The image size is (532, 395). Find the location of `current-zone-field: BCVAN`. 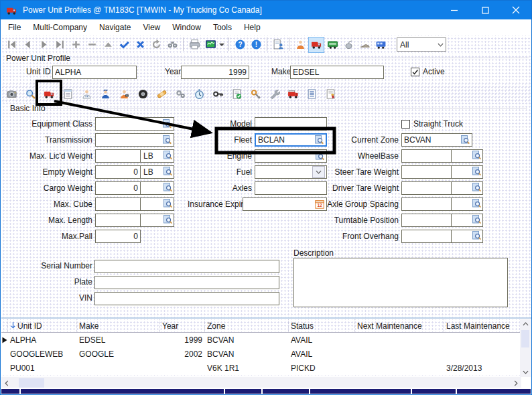

current-zone-field: BCVAN is located at coordinates (437, 140).